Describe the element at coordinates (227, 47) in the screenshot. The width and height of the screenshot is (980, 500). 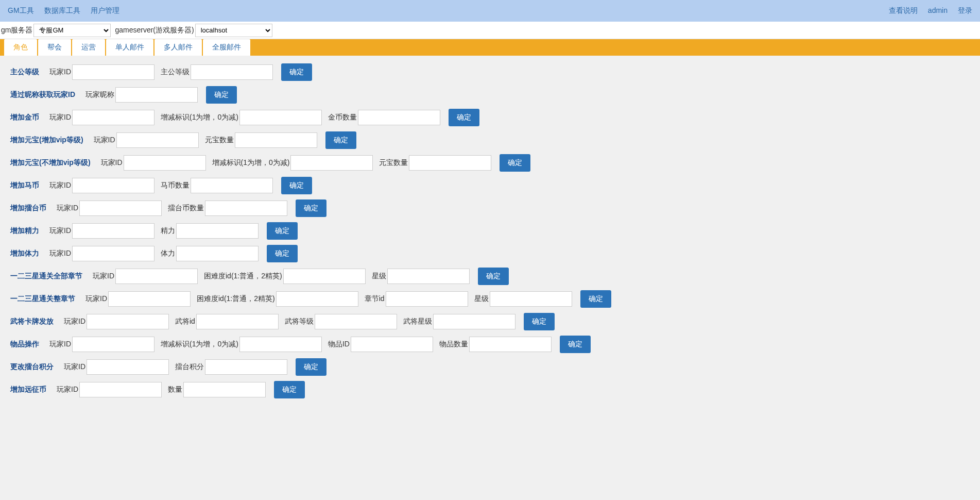
I see `tab-all-server-mail: 全服邮件` at that location.